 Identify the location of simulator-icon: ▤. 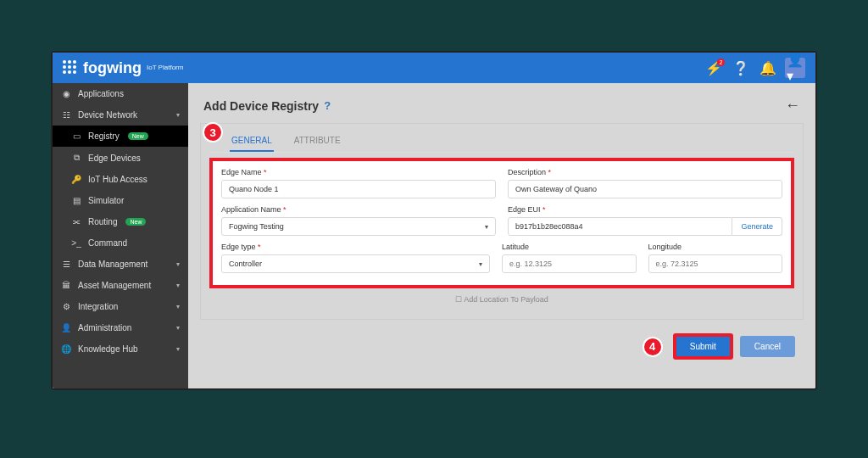
(76, 200).